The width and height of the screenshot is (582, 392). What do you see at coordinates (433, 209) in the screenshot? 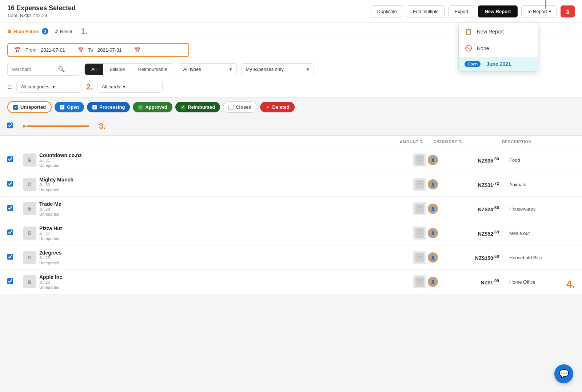
I see `avatar-3: 👤` at bounding box center [433, 209].